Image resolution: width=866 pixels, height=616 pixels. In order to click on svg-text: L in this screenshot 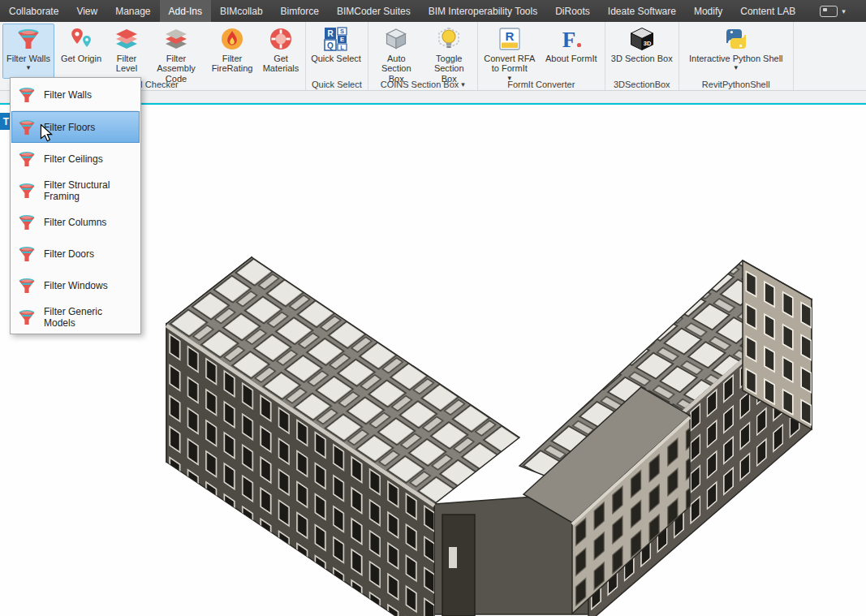, I will do `click(343, 47)`.